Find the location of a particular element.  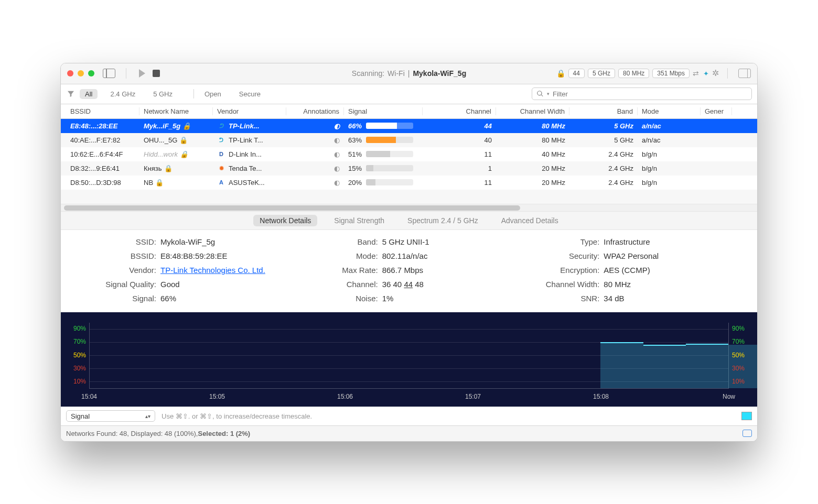

detail-label: Mode: is located at coordinates (340, 256).